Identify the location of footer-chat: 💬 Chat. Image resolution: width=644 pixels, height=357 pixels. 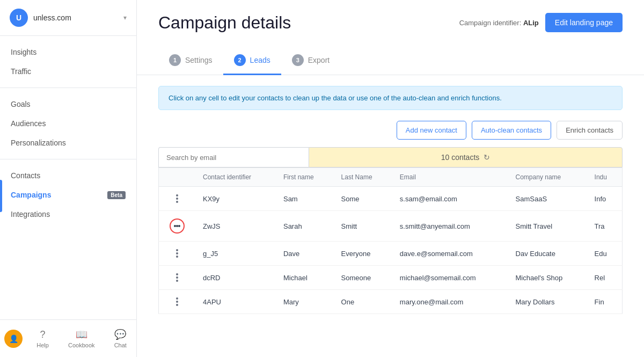
(120, 338).